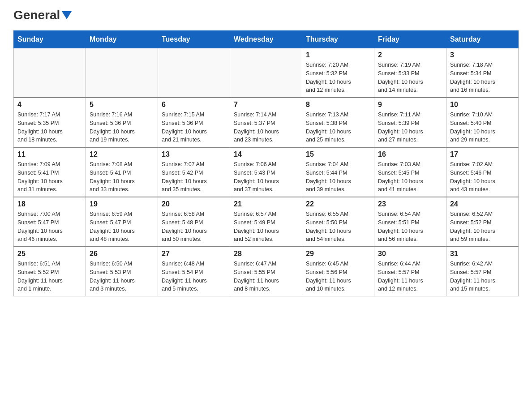 This screenshot has height=411, width=532. What do you see at coordinates (338, 127) in the screenshot?
I see `day-info: Sunrise: 7:13 AMSunset: 5:38 PMDaylight:…` at bounding box center [338, 127].